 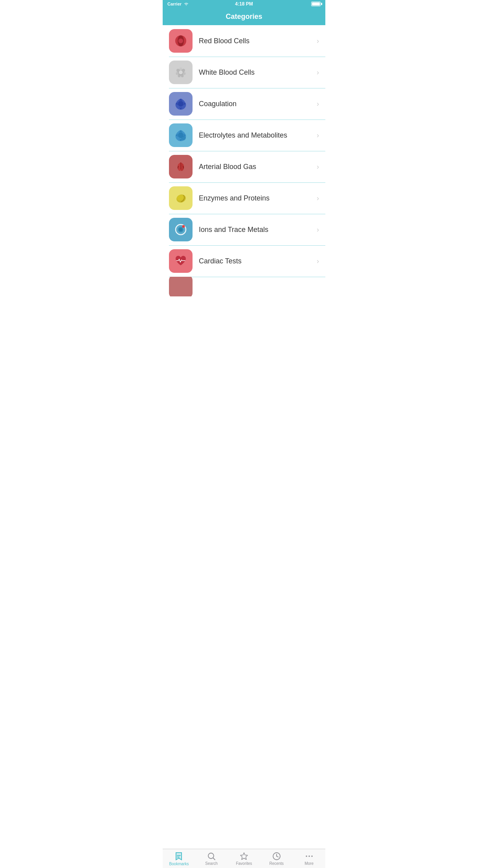 What do you see at coordinates (174, 4) in the screenshot?
I see `carrier-label: Carrier` at bounding box center [174, 4].